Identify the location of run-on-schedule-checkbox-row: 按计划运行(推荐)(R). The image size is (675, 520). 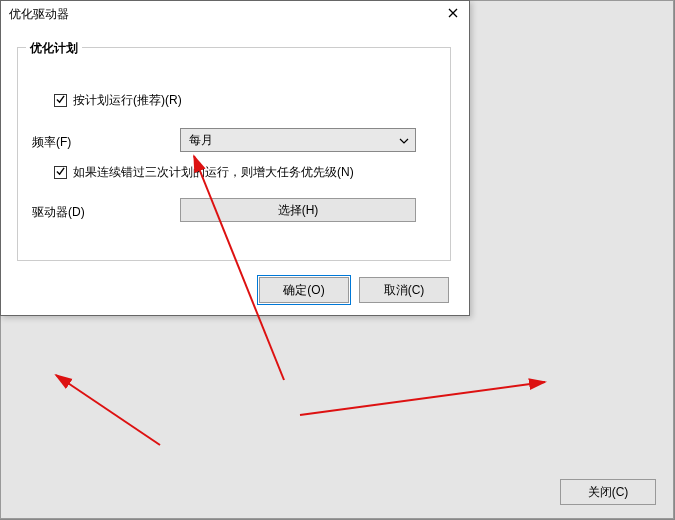
(118, 100).